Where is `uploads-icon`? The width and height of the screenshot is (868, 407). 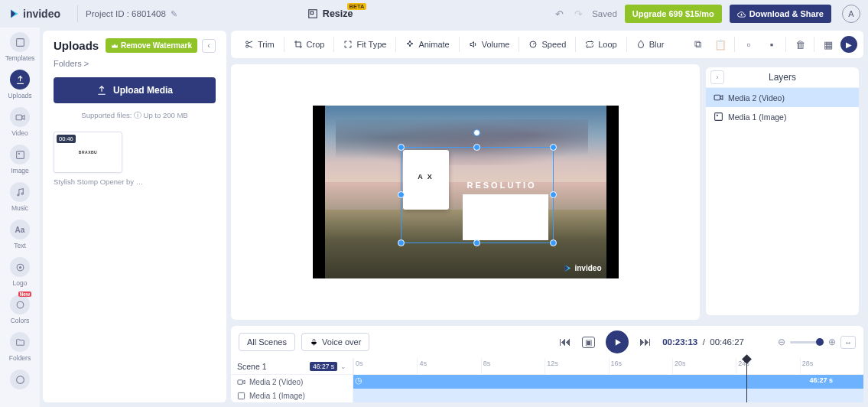 uploads-icon is located at coordinates (20, 80).